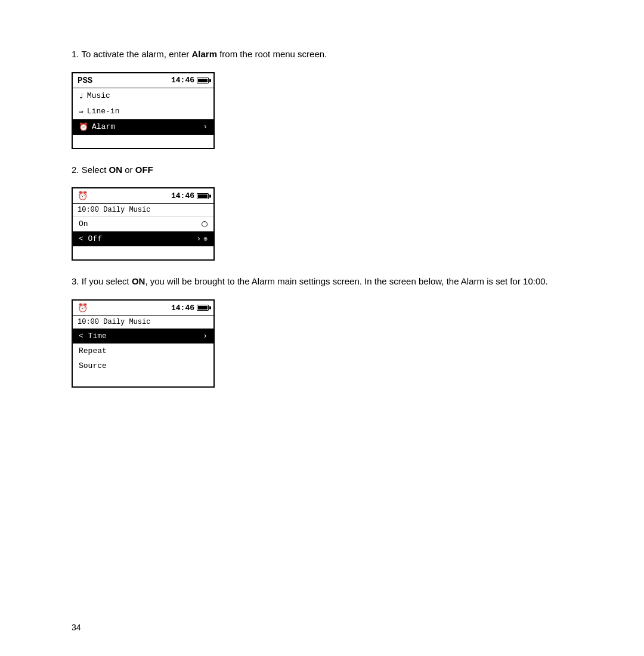  What do you see at coordinates (190, 80) in the screenshot?
I see `screen1-time-battery: 14:46` at bounding box center [190, 80].